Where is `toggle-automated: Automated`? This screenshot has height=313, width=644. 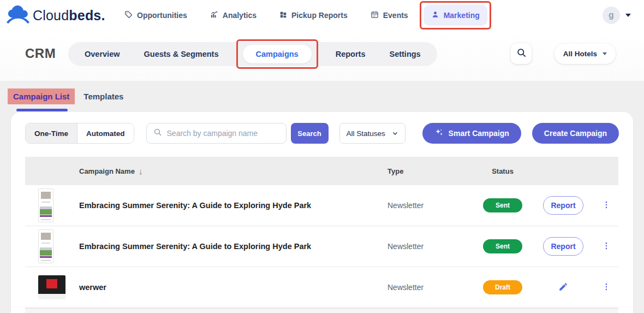 toggle-automated: Automated is located at coordinates (105, 133).